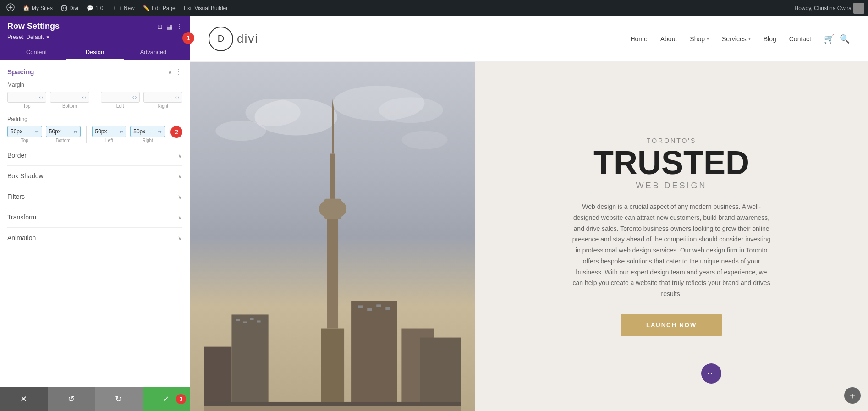  Describe the element at coordinates (94, 52) in the screenshot. I see `tab-design: Design` at that location.